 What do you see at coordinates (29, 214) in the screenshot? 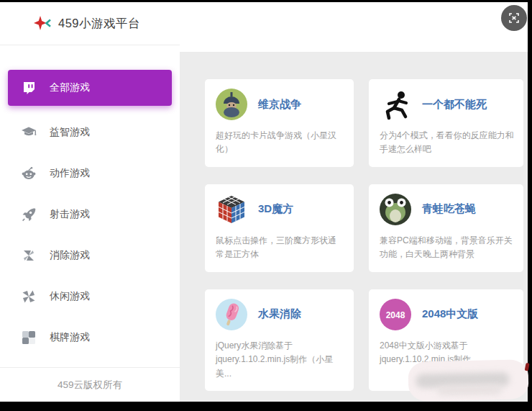
I see `rocket-icon` at bounding box center [29, 214].